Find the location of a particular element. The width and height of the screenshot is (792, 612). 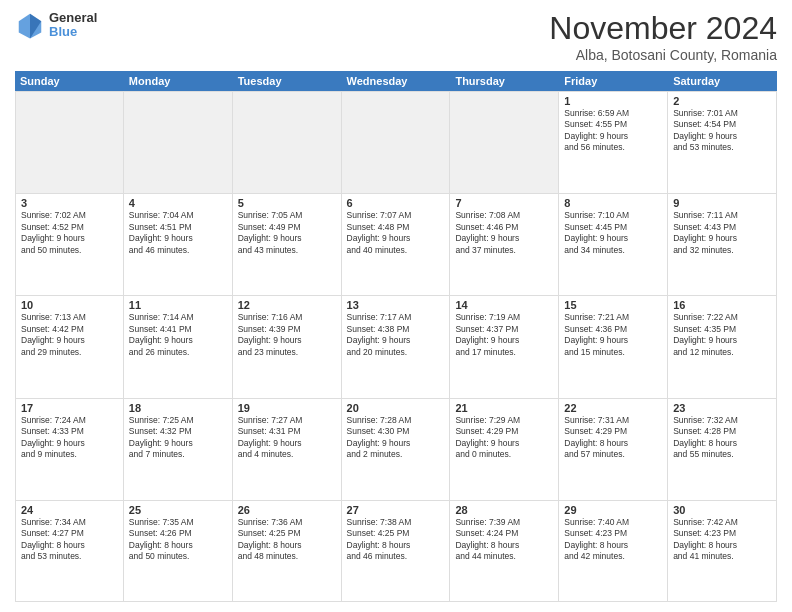

day-info: Sunrise: 7:36 AM Sunset: 4:25 PM Dayligh… is located at coordinates (287, 540).